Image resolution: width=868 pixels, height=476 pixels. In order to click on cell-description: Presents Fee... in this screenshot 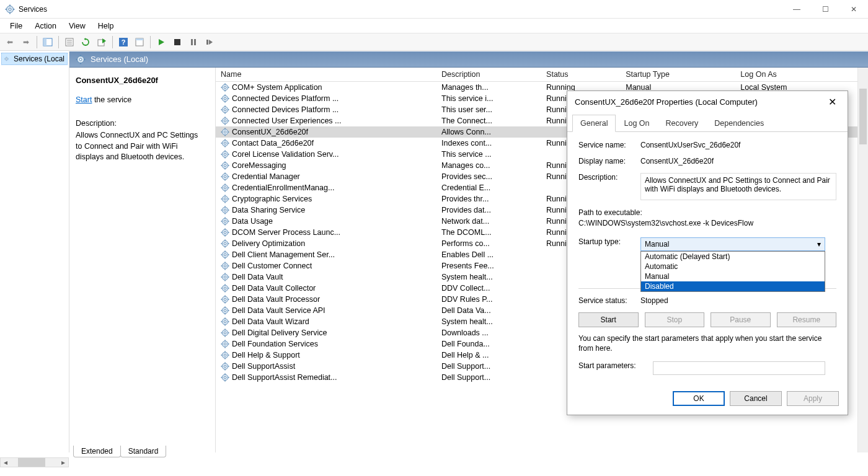, I will do `click(489, 266)`.